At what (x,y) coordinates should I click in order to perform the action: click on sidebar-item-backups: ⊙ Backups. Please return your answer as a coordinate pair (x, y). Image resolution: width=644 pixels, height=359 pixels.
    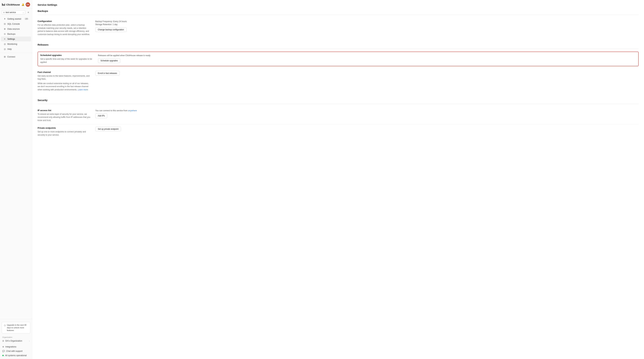
    Looking at the image, I should click on (16, 34).